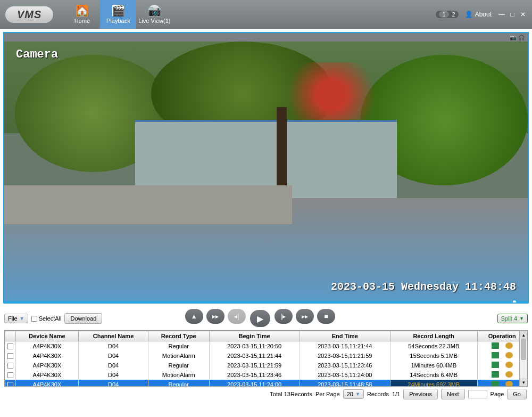 This screenshot has height=417, width=532. Describe the element at coordinates (254, 346) in the screenshot. I see `cell-begin: 2023-03-15,11:20:50` at that location.